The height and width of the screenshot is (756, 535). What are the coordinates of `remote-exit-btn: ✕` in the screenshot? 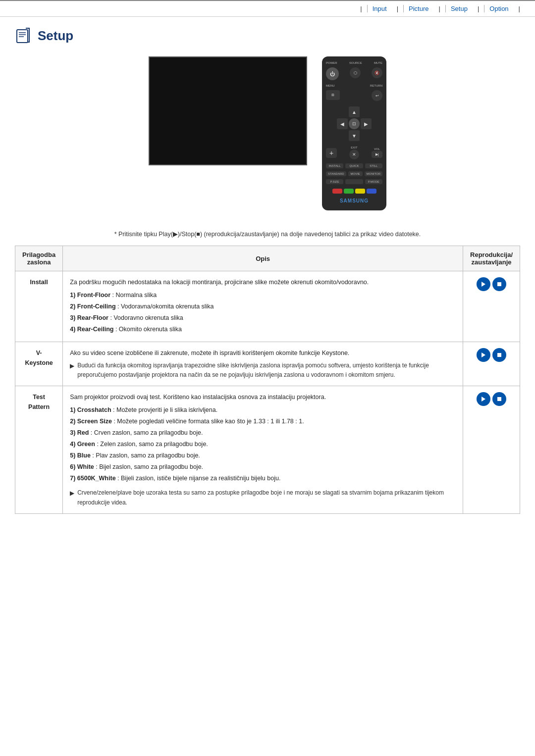 It's located at (354, 154).